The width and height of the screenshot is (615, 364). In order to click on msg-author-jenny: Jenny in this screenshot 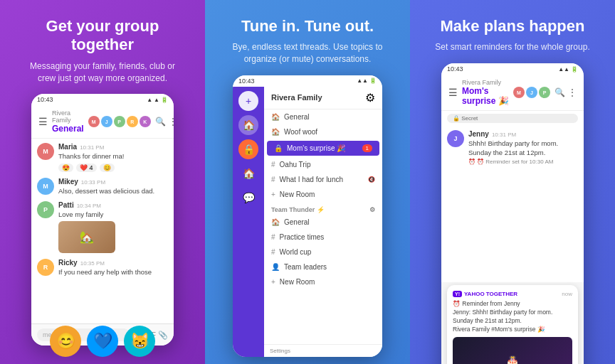, I will do `click(478, 134)`.